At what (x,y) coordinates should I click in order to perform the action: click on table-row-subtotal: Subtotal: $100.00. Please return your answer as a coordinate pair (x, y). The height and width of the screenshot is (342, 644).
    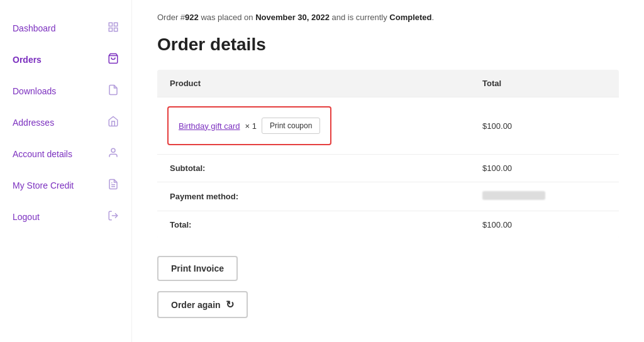
    Looking at the image, I should click on (388, 168).